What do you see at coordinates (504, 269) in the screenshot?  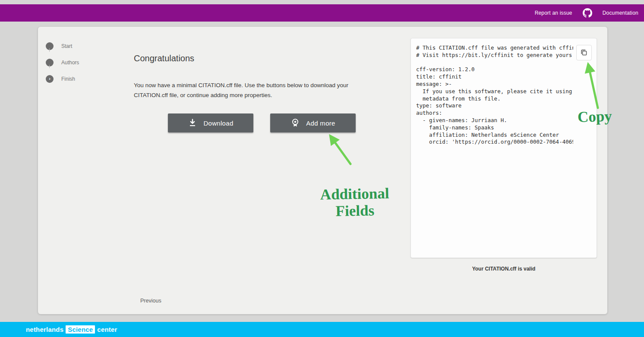 I see `validation-status-text: Your CITATION.cff is valid` at bounding box center [504, 269].